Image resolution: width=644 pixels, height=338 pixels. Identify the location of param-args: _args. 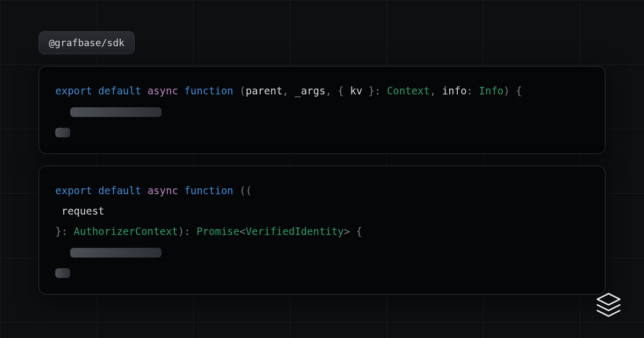
(310, 91).